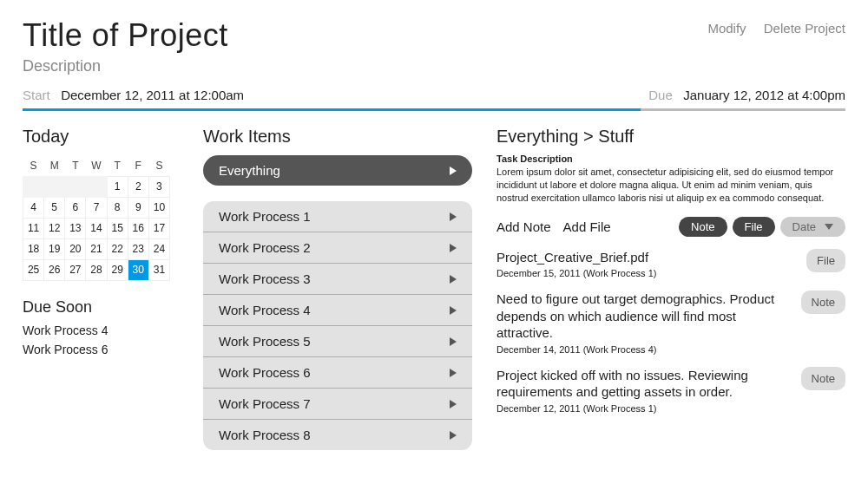 The image size is (868, 503). Describe the element at coordinates (101, 307) in the screenshot. I see `due-soon-heading: Due Soon` at that location.